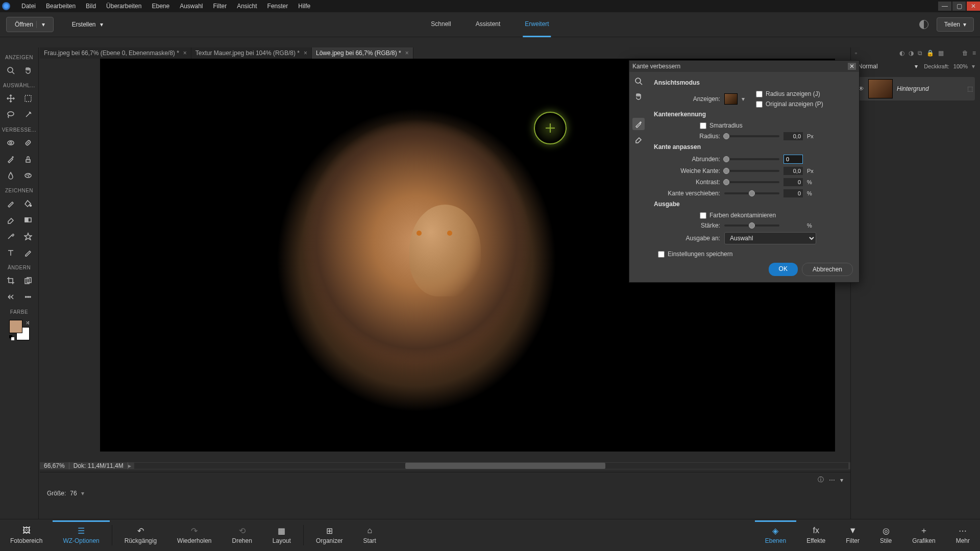 The height and width of the screenshot is (551, 980). What do you see at coordinates (793, 171) in the screenshot?
I see `feather-input` at bounding box center [793, 171].